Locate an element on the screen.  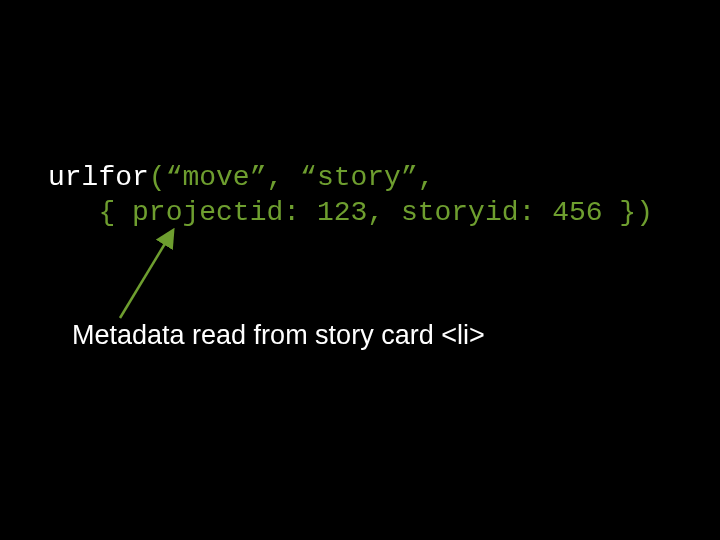
arrow-icon is located at coordinates (150, 274).